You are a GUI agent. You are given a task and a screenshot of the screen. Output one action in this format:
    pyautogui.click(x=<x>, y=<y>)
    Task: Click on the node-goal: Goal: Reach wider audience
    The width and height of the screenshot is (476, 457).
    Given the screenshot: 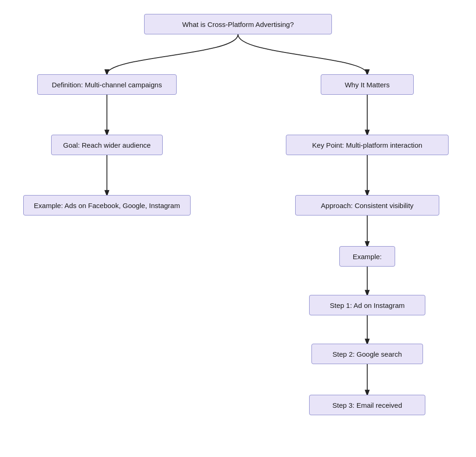 What is the action you would take?
    pyautogui.click(x=107, y=145)
    